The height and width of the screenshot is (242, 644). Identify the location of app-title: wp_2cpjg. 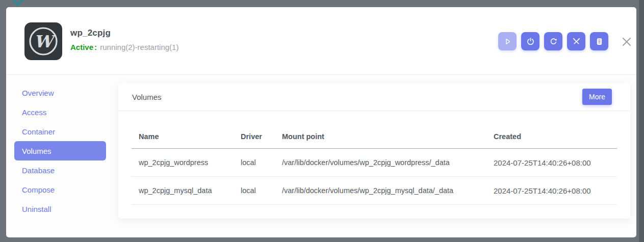
(124, 33).